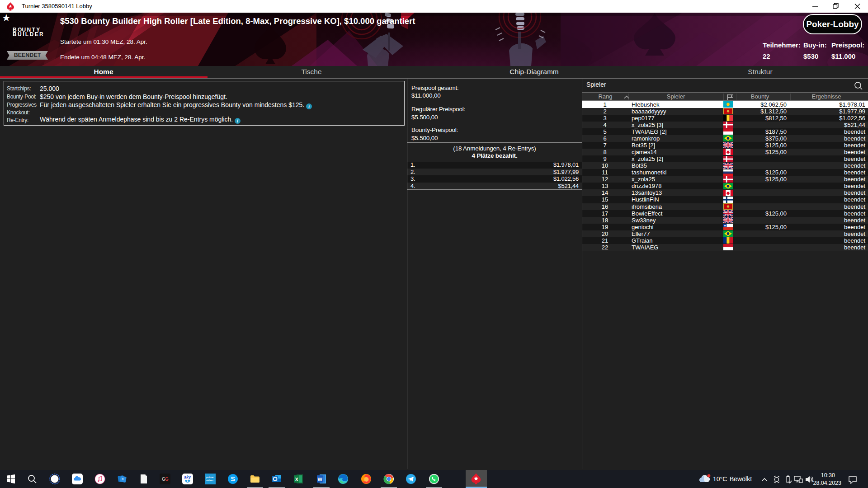 Image resolution: width=868 pixels, height=488 pixels. What do you see at coordinates (210, 477) in the screenshot?
I see `svg-text: prime` at bounding box center [210, 477].